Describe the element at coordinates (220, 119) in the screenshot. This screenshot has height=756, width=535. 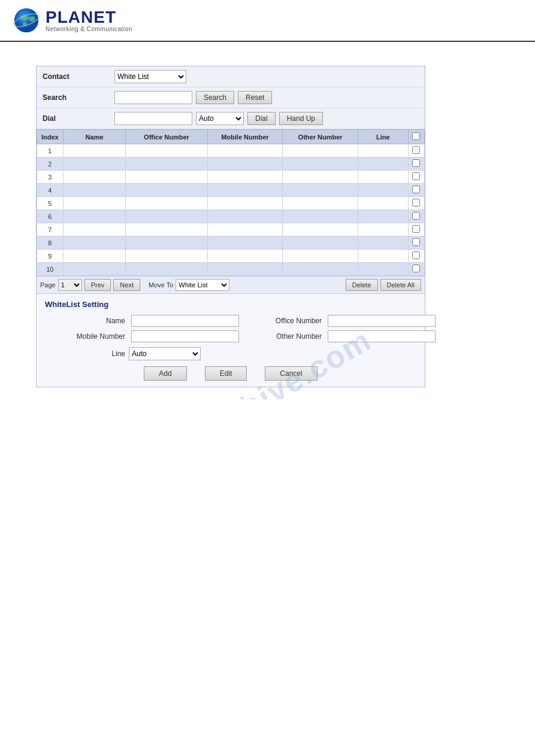
I see `dial-line-select: Auto Line 1 Line 2` at that location.